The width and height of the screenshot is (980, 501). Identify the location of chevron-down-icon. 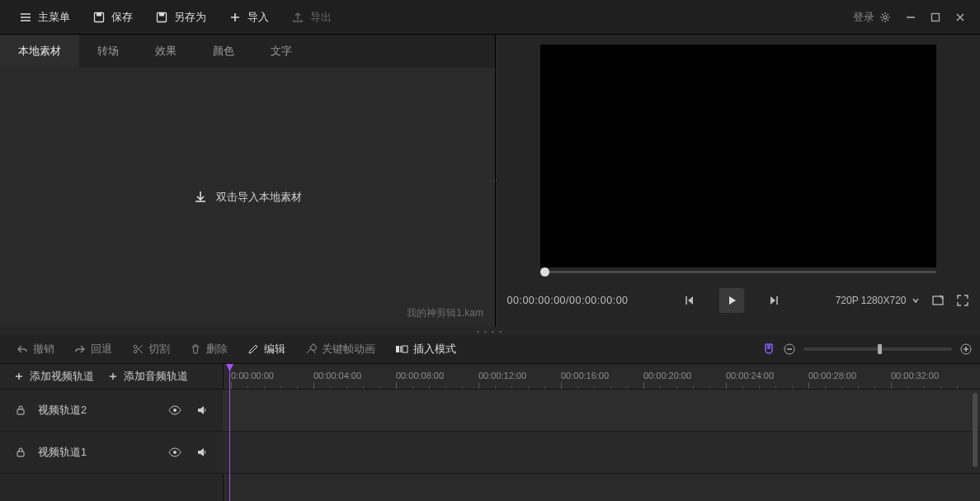
(916, 300).